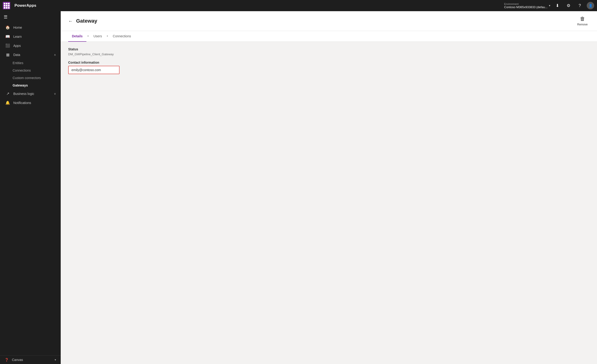 This screenshot has height=364, width=597. What do you see at coordinates (8, 55) in the screenshot?
I see `data-icon: ▦` at bounding box center [8, 55].